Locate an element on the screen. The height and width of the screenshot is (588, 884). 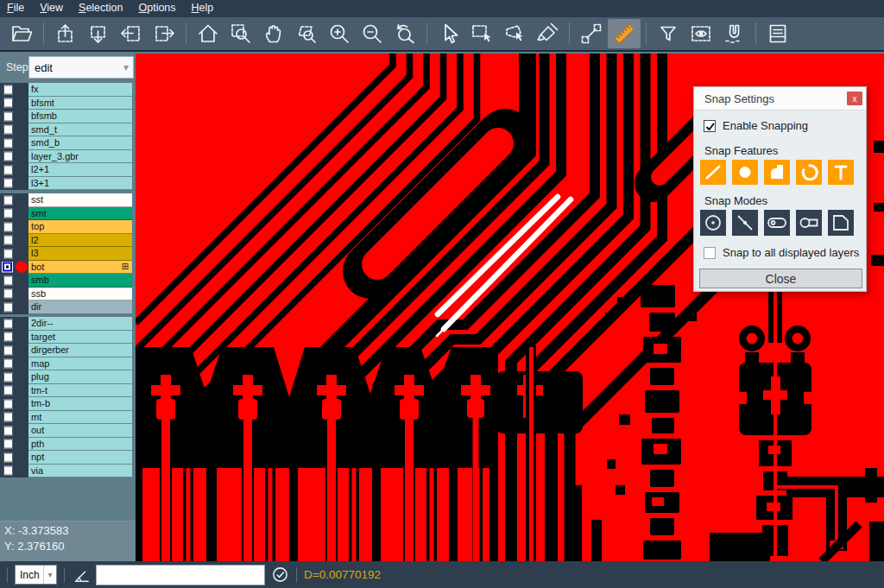
layer-row-pth: pth is located at coordinates (67, 445).